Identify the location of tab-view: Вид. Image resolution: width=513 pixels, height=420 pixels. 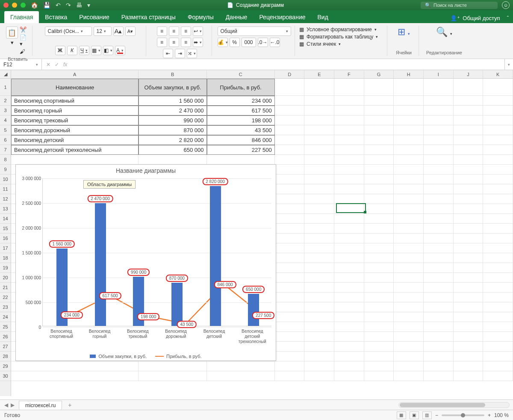
(323, 17).